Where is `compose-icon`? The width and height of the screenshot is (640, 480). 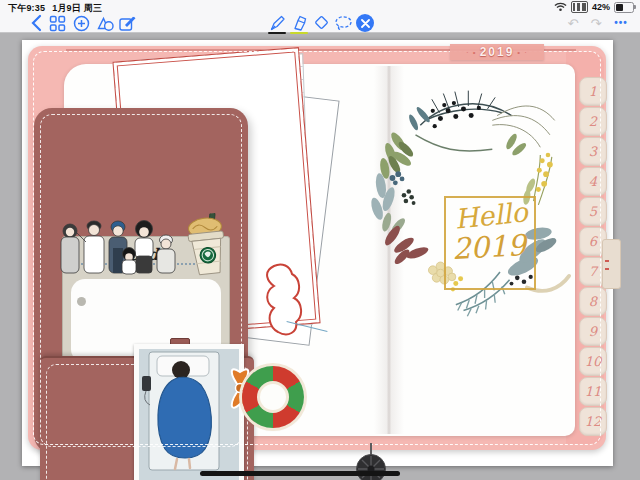 compose-icon is located at coordinates (127, 24).